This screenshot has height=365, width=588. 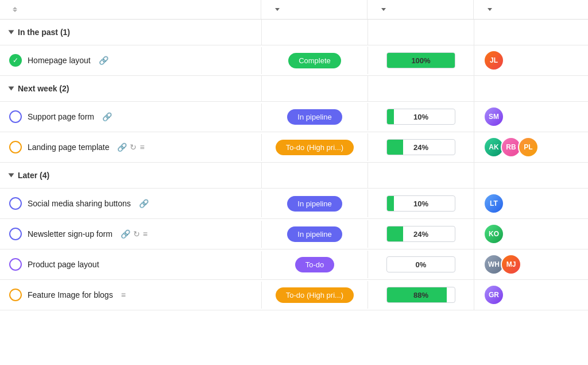 What do you see at coordinates (294, 61) in the screenshot?
I see `task-row-t1: ✓ Homepage layout 🔗 Complete 100% JL` at bounding box center [294, 61].